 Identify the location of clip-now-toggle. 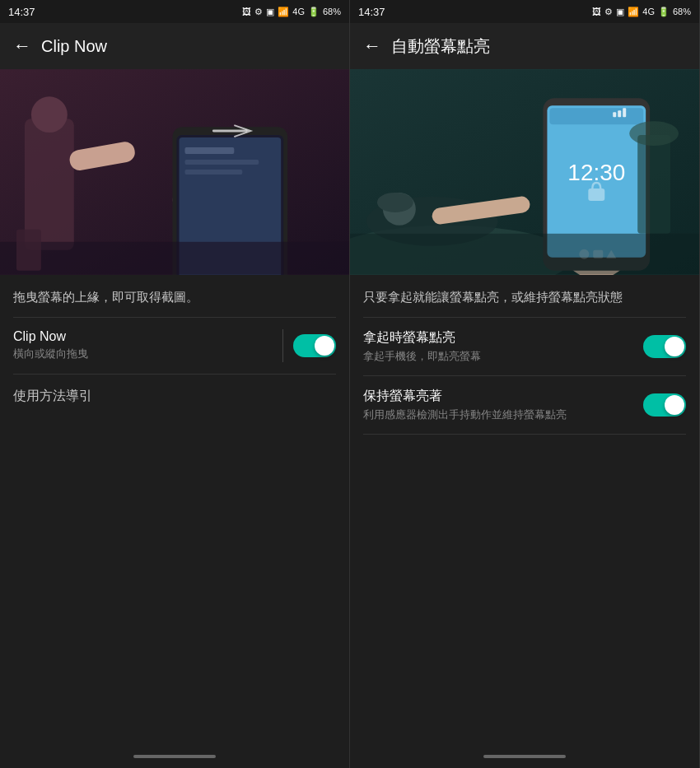
(315, 346).